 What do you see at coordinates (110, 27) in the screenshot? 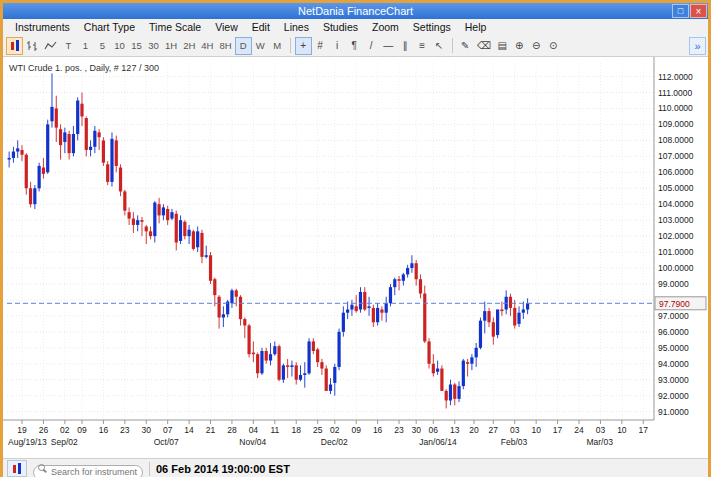
I see `menu-chart-type: Chart Type` at bounding box center [110, 27].